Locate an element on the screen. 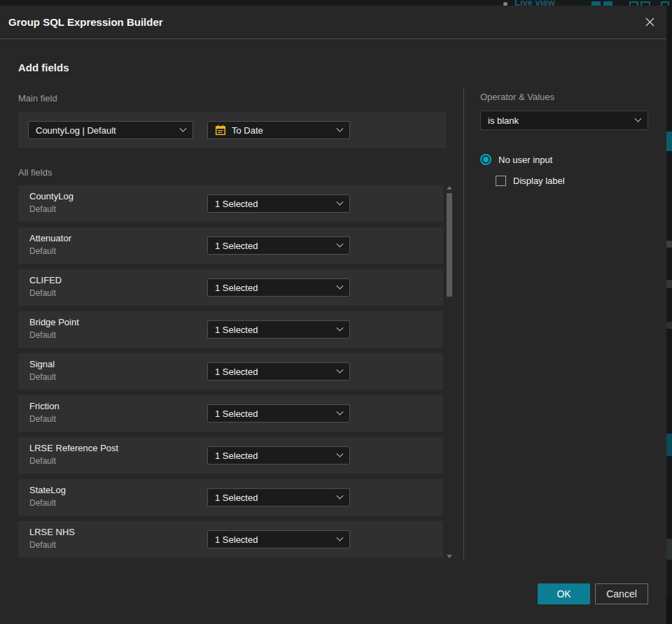 The image size is (672, 624). ok-button: OK is located at coordinates (564, 594).